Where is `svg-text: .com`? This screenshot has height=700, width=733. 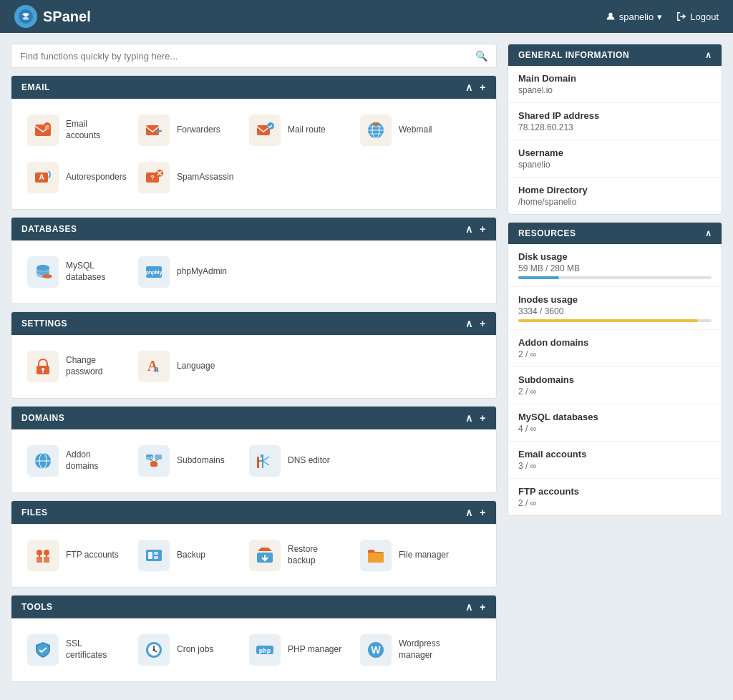
svg-text: .com is located at coordinates (43, 468).